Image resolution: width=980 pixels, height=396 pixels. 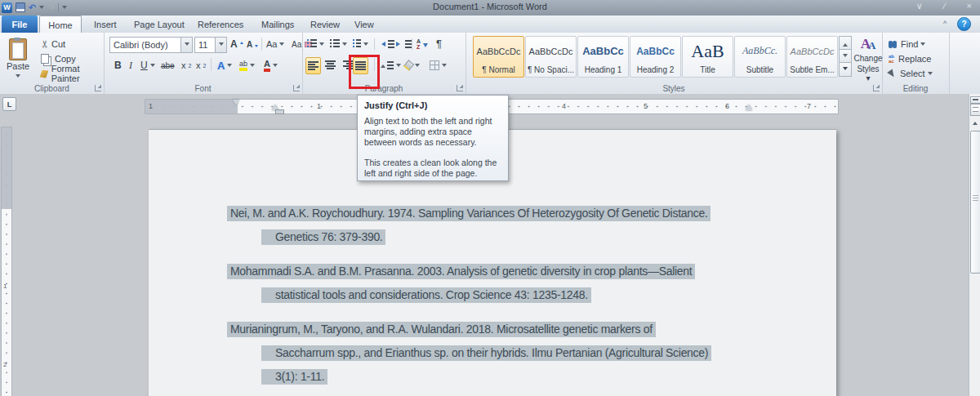 I want to click on shading-button, so click(x=412, y=65).